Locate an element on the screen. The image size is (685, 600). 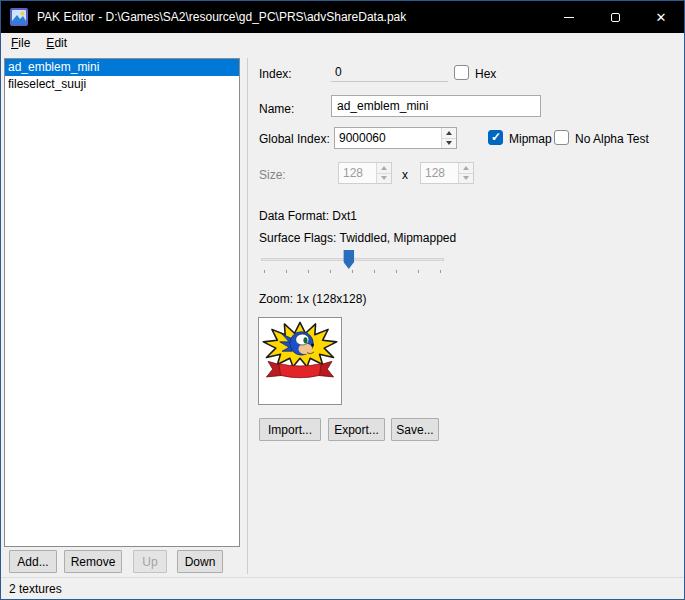
maximize-icon is located at coordinates (616, 18).